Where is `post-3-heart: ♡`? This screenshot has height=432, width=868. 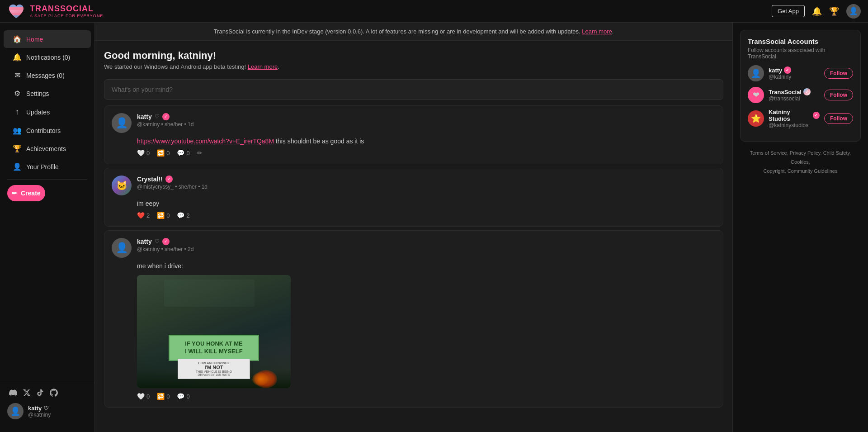
post-3-heart: ♡ is located at coordinates (157, 242).